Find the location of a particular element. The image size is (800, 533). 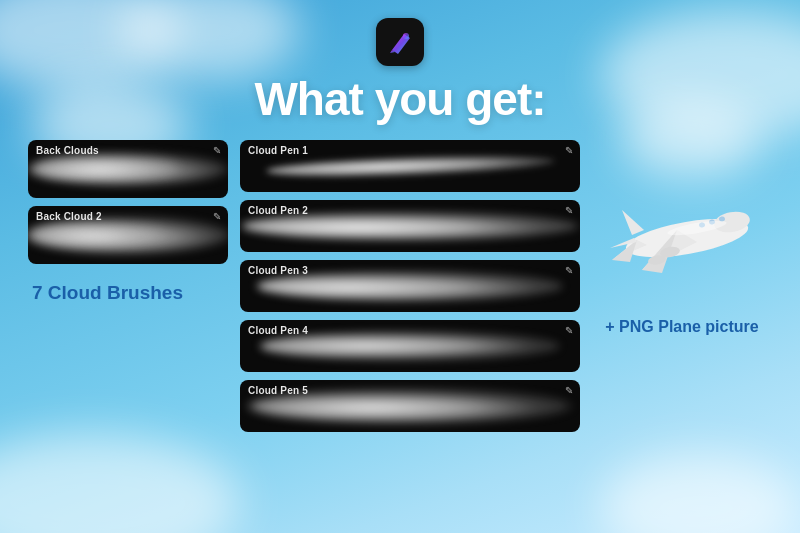

pen-icon-cp2: ✎ is located at coordinates (569, 210).